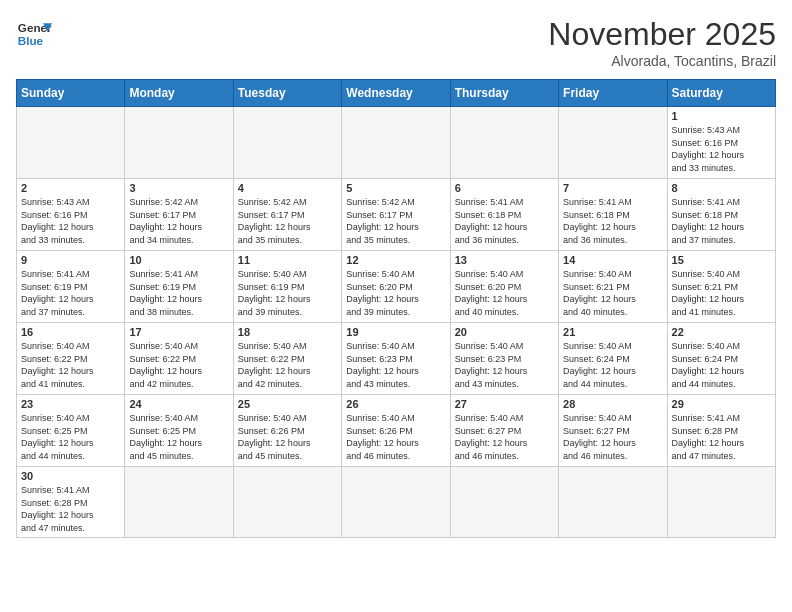 The height and width of the screenshot is (612, 792). Describe the element at coordinates (613, 94) in the screenshot. I see `weekday-header: Friday` at that location.